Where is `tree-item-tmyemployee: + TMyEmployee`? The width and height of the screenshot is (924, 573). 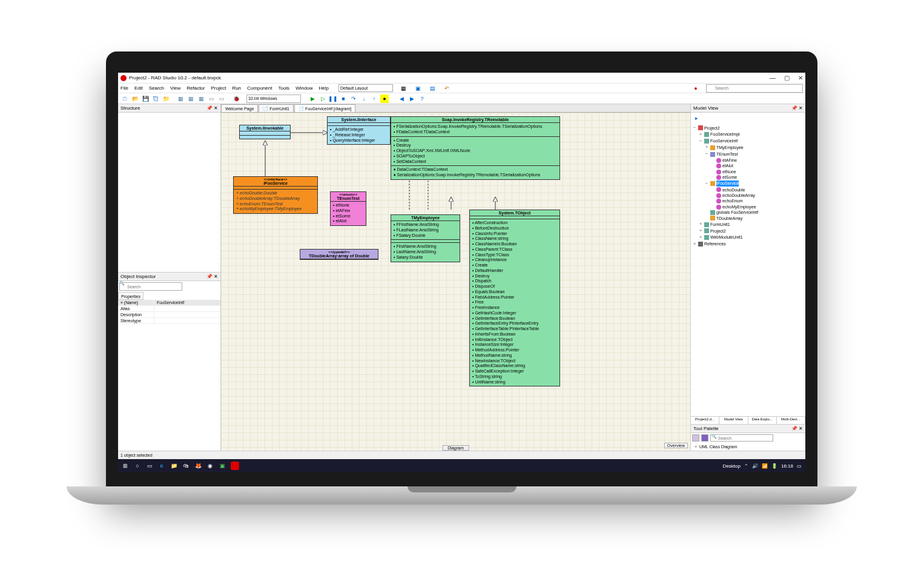
tree-item-tmyemployee: + TMyEmployee is located at coordinates (748, 148).